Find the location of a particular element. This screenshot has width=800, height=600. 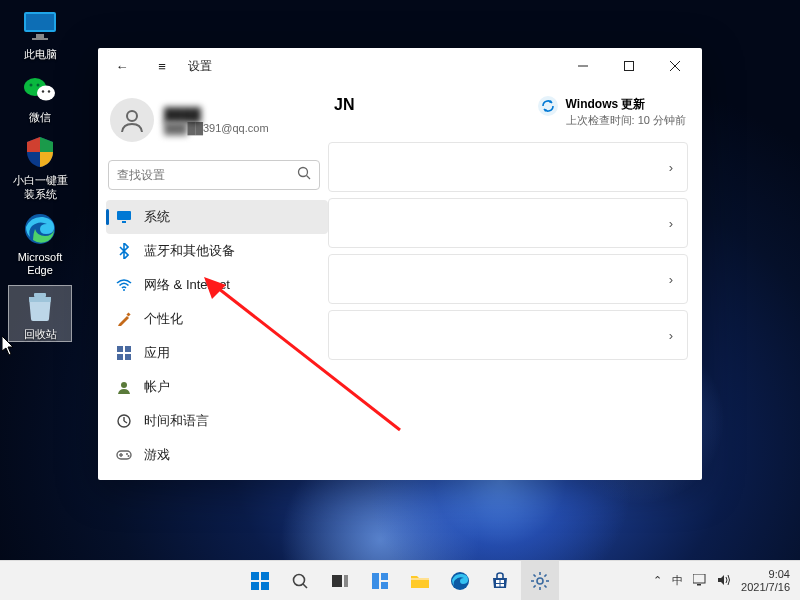

taskbar: ⌃ 中 9:04 2021/7/16 is located at coordinates (400, 580).